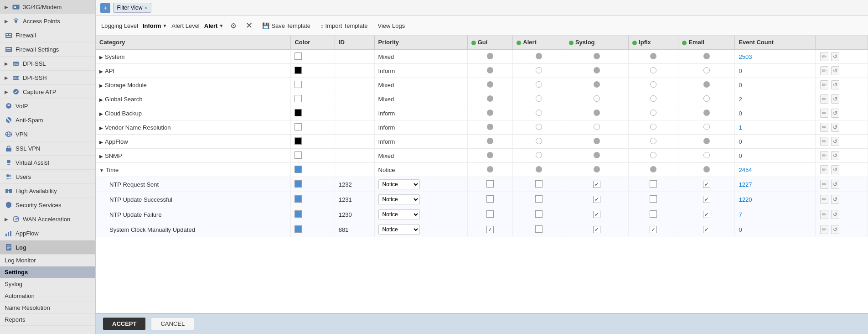  I want to click on sidebar-item-appflow: AppFlow, so click(47, 234).